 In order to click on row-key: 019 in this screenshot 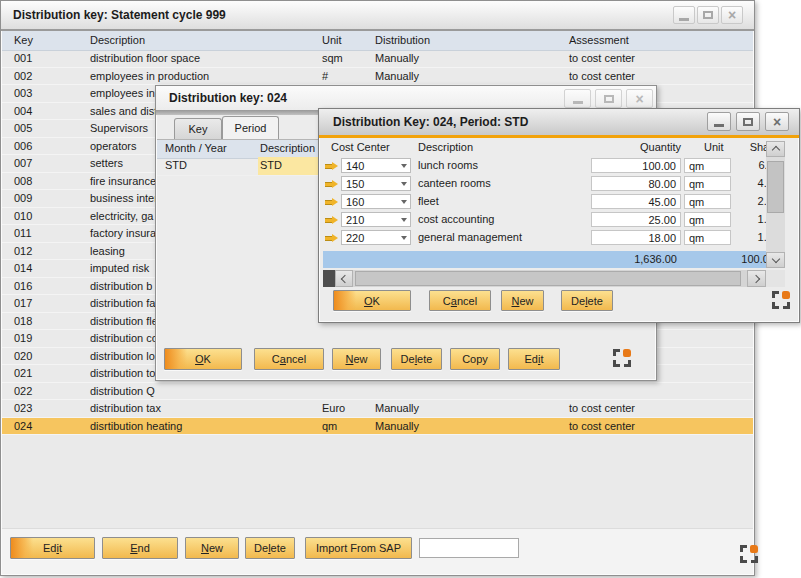, I will do `click(23, 338)`.